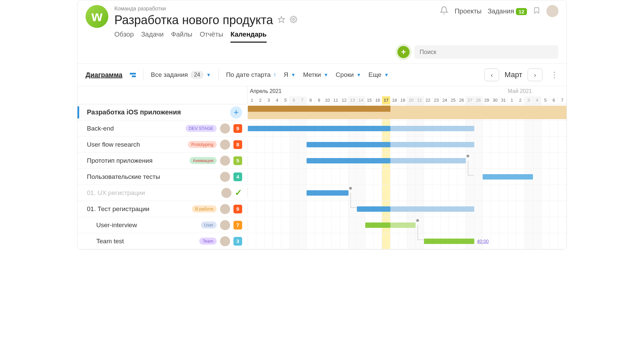 The image size is (644, 351). What do you see at coordinates (238, 225) in the screenshot?
I see `task-count-badge: 7` at bounding box center [238, 225].